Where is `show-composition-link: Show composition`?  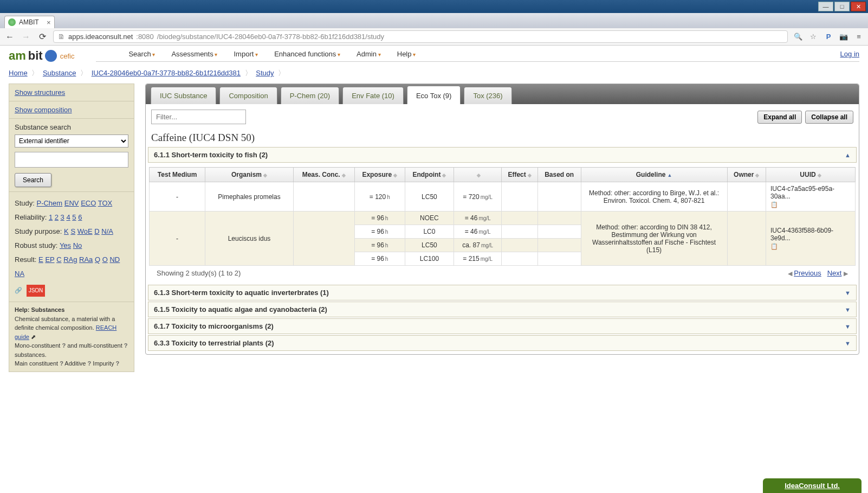
show-composition-link: Show composition is located at coordinates (43, 110).